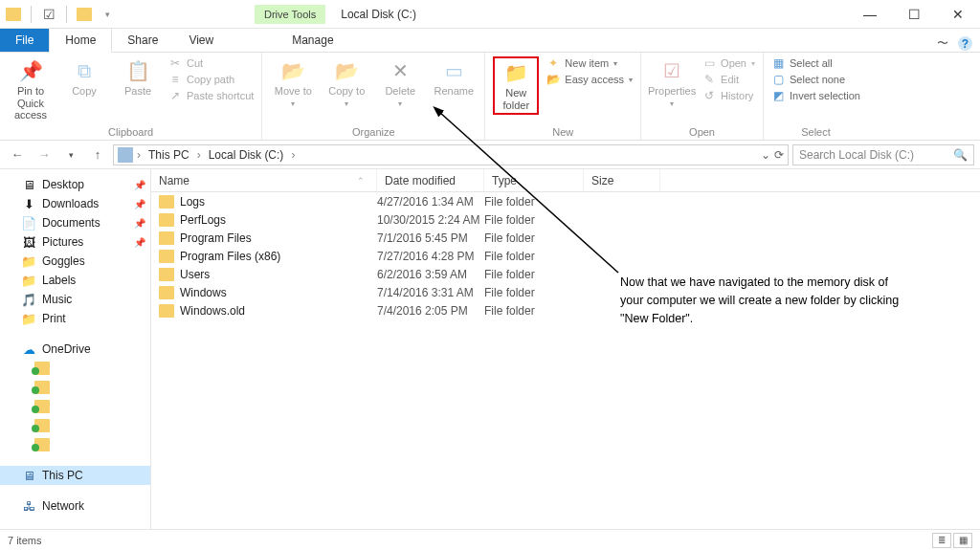 This screenshot has width=980, height=550. What do you see at coordinates (143, 40) in the screenshot?
I see `tab-share: Share` at bounding box center [143, 40].